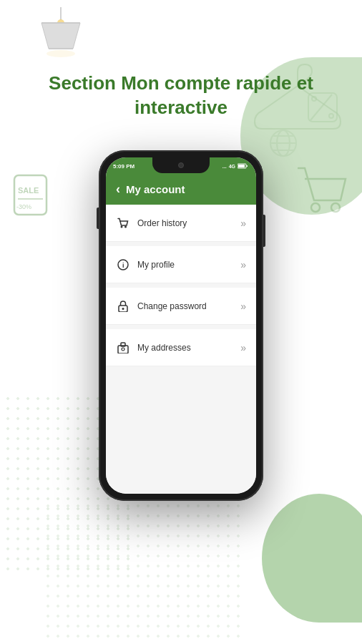  I want to click on header-title: My account, so click(156, 189).